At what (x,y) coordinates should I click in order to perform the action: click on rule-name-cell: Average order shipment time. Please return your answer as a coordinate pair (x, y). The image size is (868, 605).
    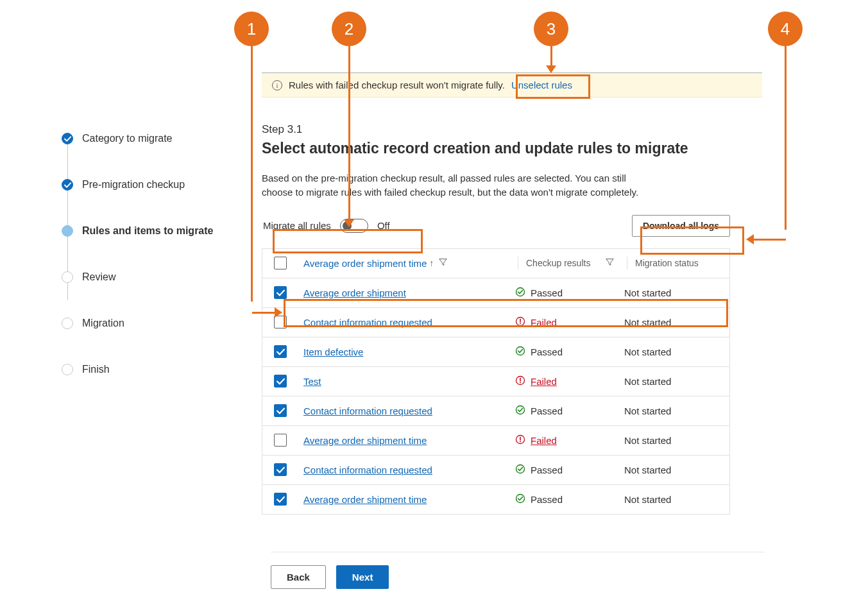
    Looking at the image, I should click on (404, 440).